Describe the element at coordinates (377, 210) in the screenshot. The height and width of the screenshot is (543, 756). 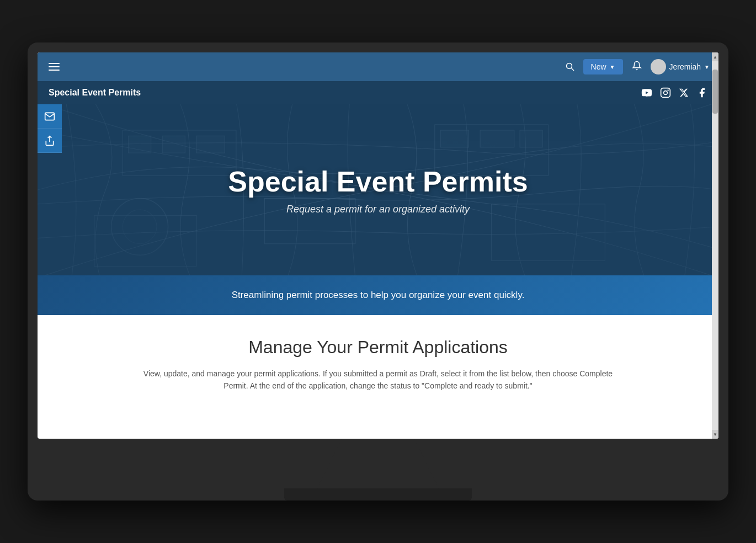
I see `hero-subtitle: Request a permit for an organized activi…` at that location.